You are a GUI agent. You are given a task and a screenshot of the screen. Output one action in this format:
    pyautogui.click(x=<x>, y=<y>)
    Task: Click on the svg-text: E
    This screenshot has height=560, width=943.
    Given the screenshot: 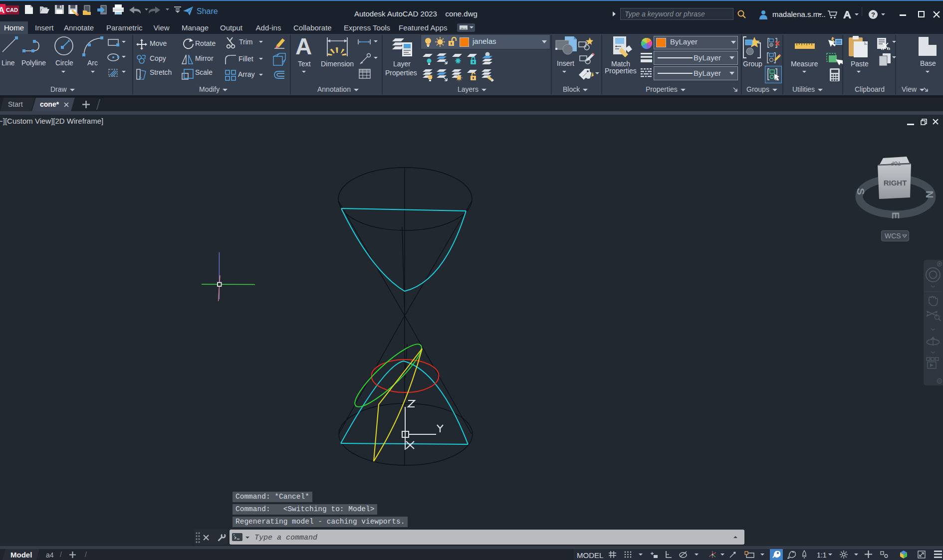 What is the action you would take?
    pyautogui.click(x=896, y=215)
    